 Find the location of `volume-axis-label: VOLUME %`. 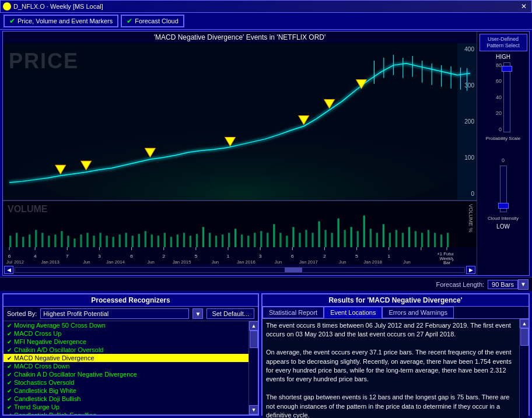

volume-axis-label: VOLUME % is located at coordinates (471, 218).